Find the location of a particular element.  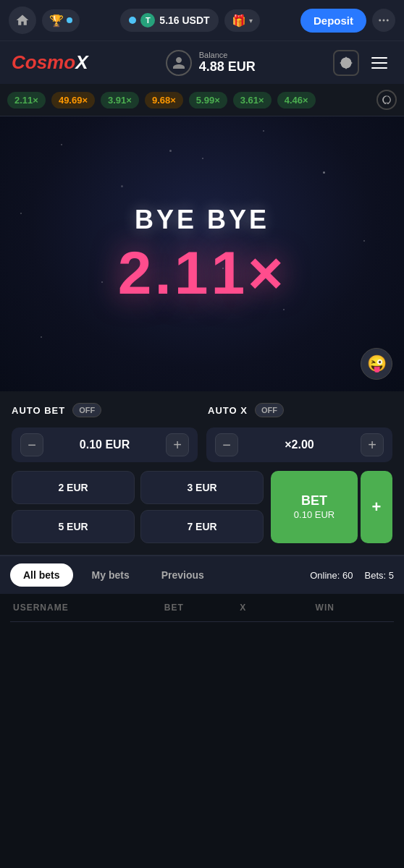

auto-x-value: ×2.00 is located at coordinates (300, 445).